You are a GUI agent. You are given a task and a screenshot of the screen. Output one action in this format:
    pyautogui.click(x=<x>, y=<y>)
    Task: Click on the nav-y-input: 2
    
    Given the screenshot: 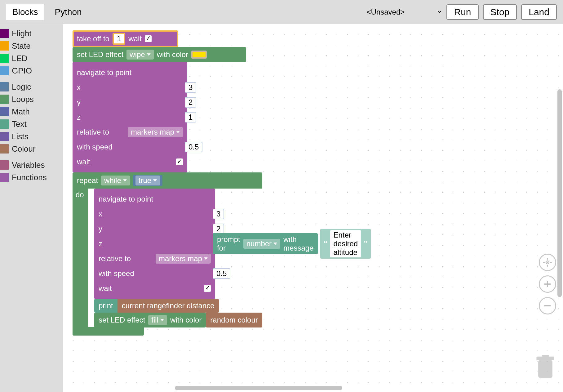 What is the action you would take?
    pyautogui.click(x=190, y=102)
    